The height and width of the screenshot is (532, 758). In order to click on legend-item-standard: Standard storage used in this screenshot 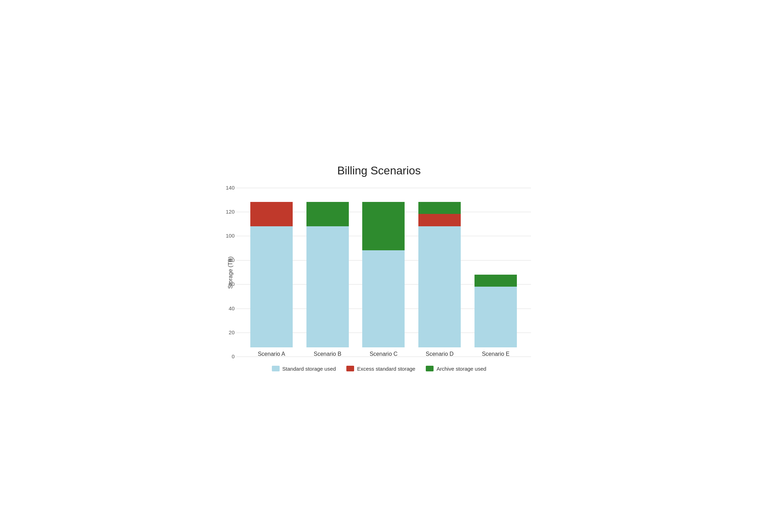, I will do `click(304, 369)`.